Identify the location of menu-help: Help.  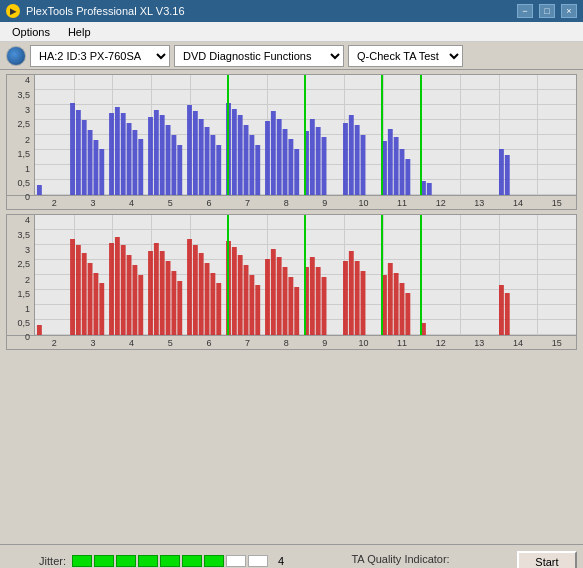
(80, 32).